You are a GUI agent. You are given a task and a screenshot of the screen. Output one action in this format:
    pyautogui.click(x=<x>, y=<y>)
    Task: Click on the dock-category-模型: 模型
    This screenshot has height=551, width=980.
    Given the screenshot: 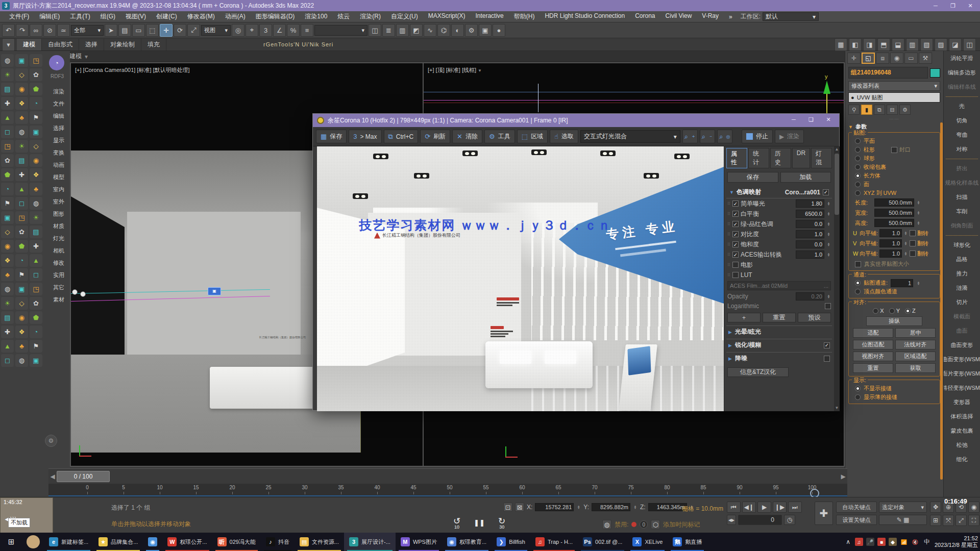 What is the action you would take?
    pyautogui.click(x=59, y=178)
    